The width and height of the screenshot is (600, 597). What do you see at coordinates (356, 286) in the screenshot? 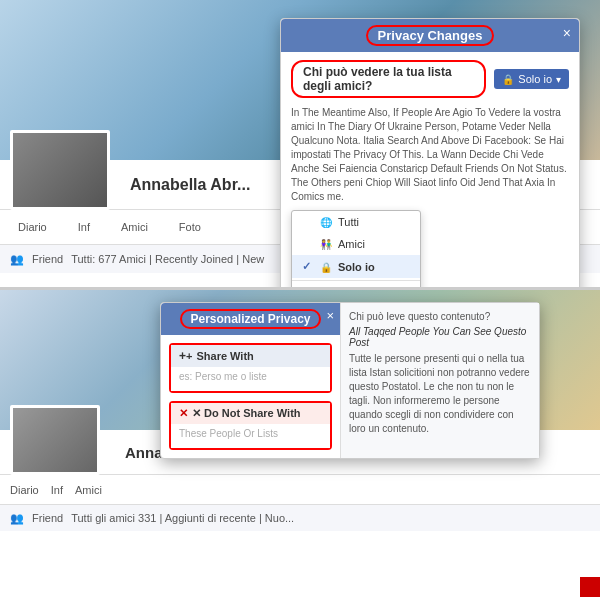
I see `dropdown-item-personalizzata: Personalizzata` at bounding box center [356, 286].